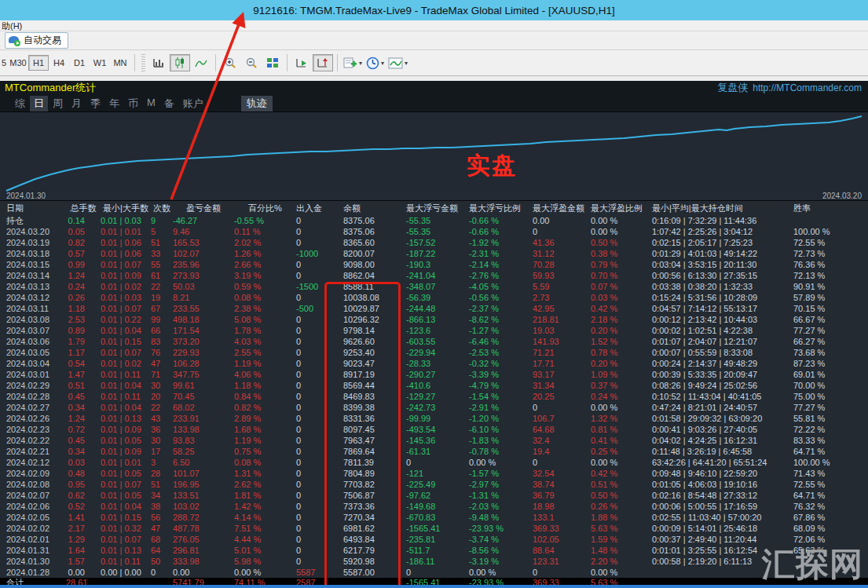  I want to click on tab-综: 综, so click(20, 104).